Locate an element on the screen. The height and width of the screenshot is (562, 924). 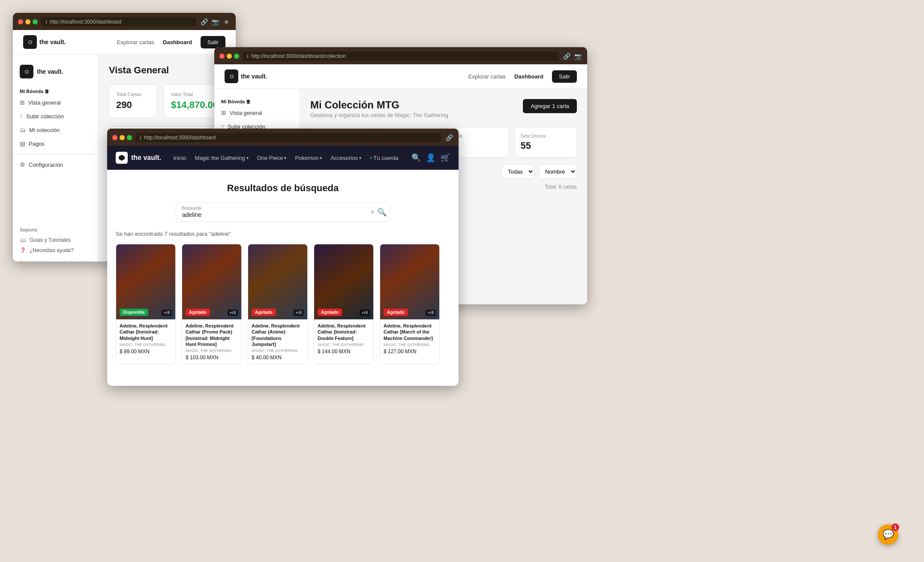
result-card-img-5: Agotado +/4 is located at coordinates (410, 282).